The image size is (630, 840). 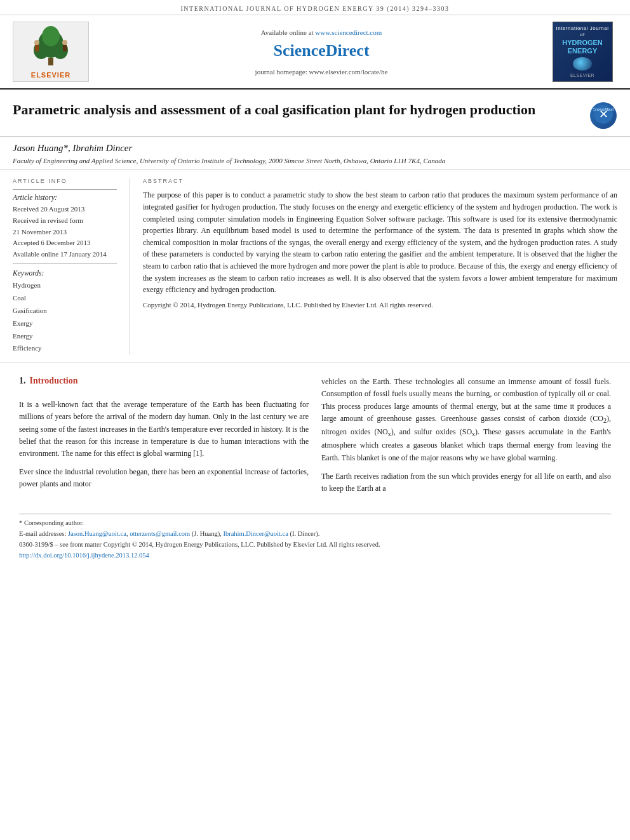 What do you see at coordinates (65, 232) in the screenshot?
I see `revised-date: 21 November 2013` at bounding box center [65, 232].